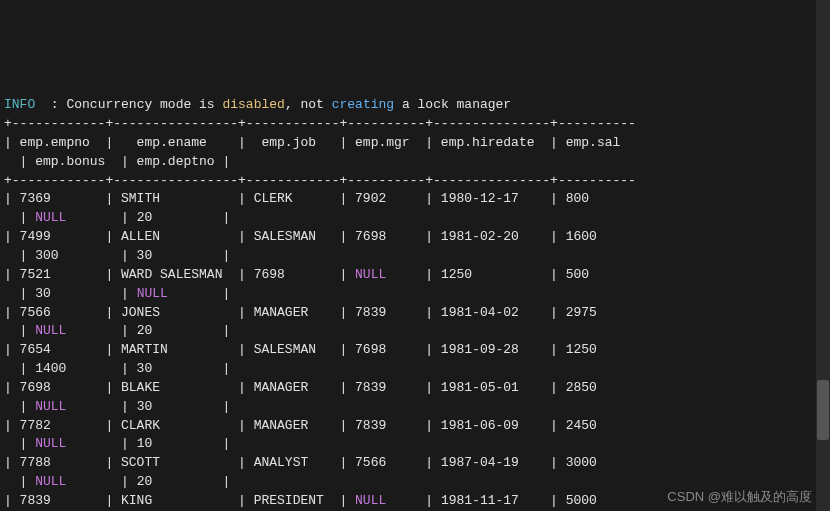 This screenshot has height=511, width=830. Describe the element at coordinates (320, 274) in the screenshot. I see `table-row: | 7521 | WARD SALESMAN | 7698 | NULL | 1…` at that location.